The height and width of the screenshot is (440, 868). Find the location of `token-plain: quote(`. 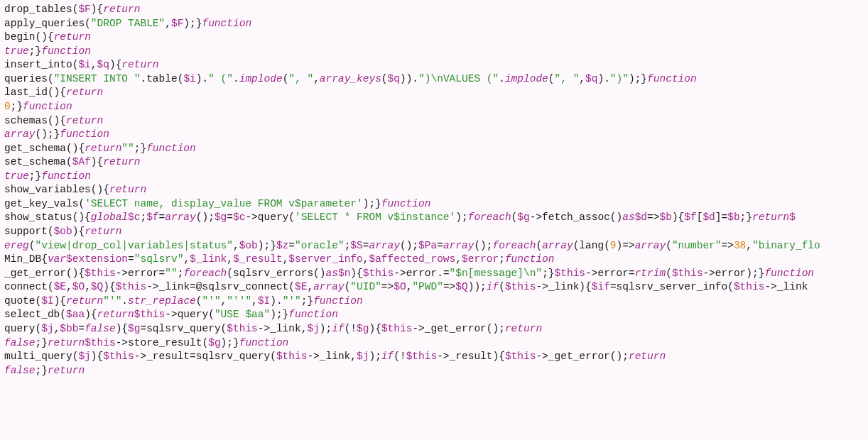

token-plain: quote( is located at coordinates (23, 301).